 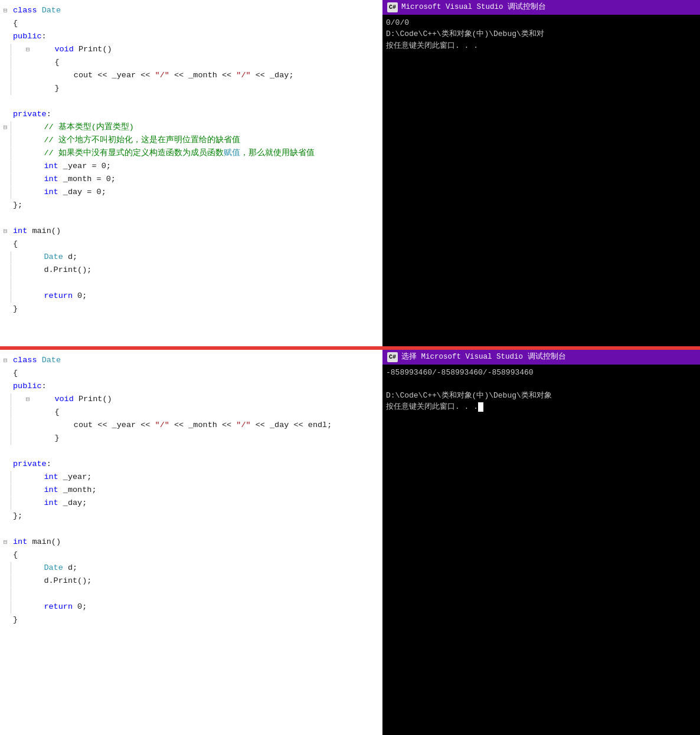 I want to click on terminal-line: D:\Code\C++\类和对象(中)\Debug\类和对, so click(x=541, y=34).